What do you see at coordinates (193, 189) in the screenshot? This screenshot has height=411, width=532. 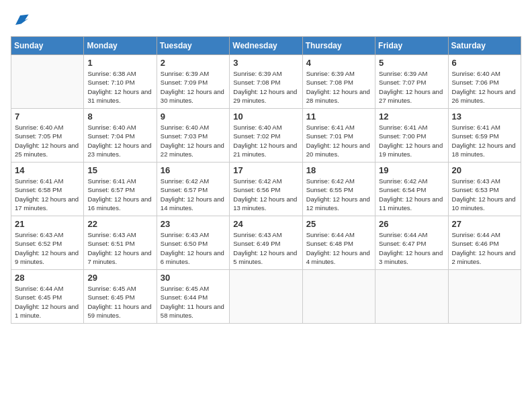 I see `calendar-cell: 16Sunrise: 6:42 AM Sunset: 6:57 PM Dayli…` at bounding box center [193, 189].